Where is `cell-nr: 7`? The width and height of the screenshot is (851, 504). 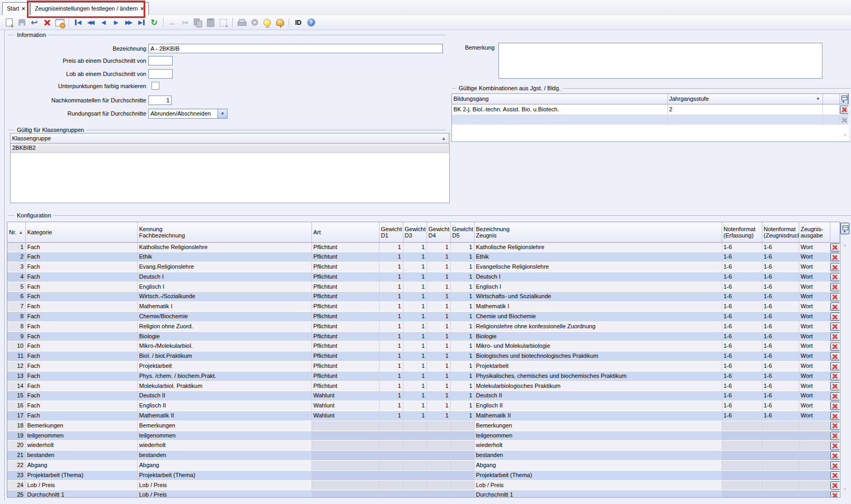
cell-nr: 7 is located at coordinates (16, 307).